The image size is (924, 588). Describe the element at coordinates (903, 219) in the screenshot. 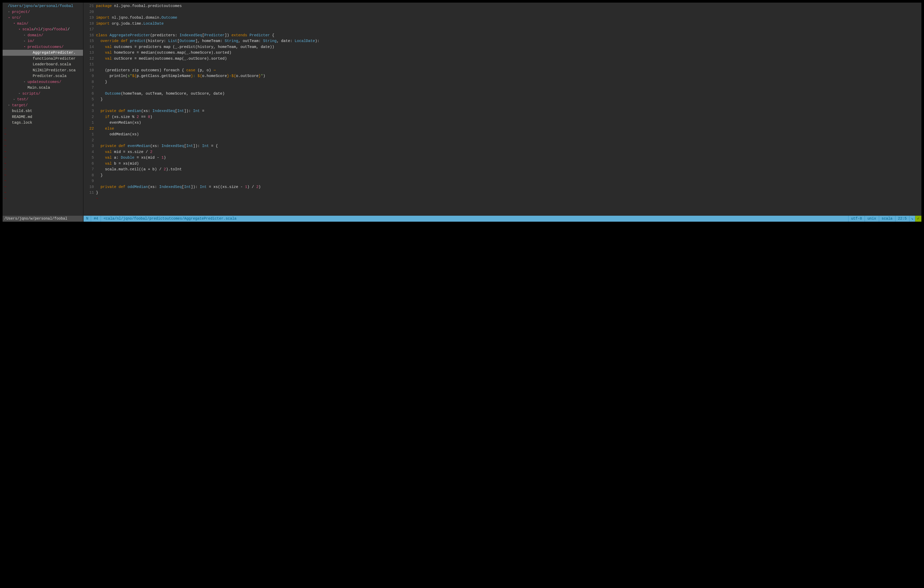

I see `status-cursor-position: 22:5` at that location.